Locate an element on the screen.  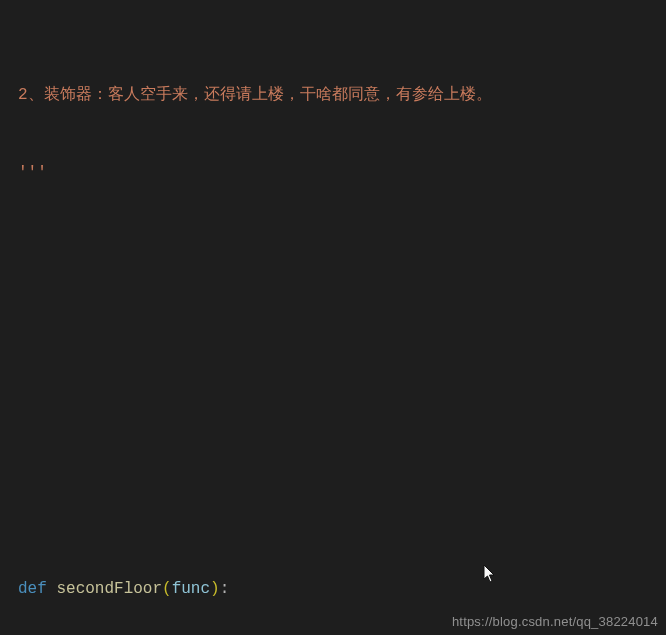
def-secondFloor: def secondFloor(func): is located at coordinates (333, 589).